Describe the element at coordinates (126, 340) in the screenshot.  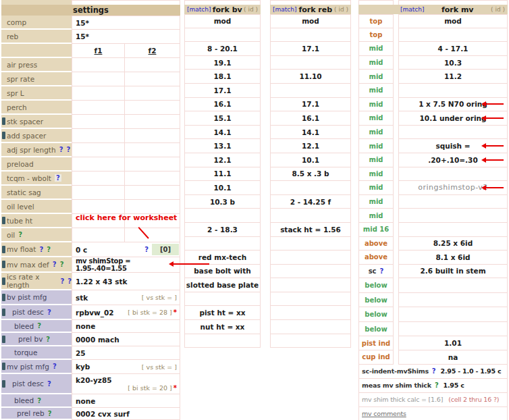
I see `value-cell: 0000 mach` at that location.